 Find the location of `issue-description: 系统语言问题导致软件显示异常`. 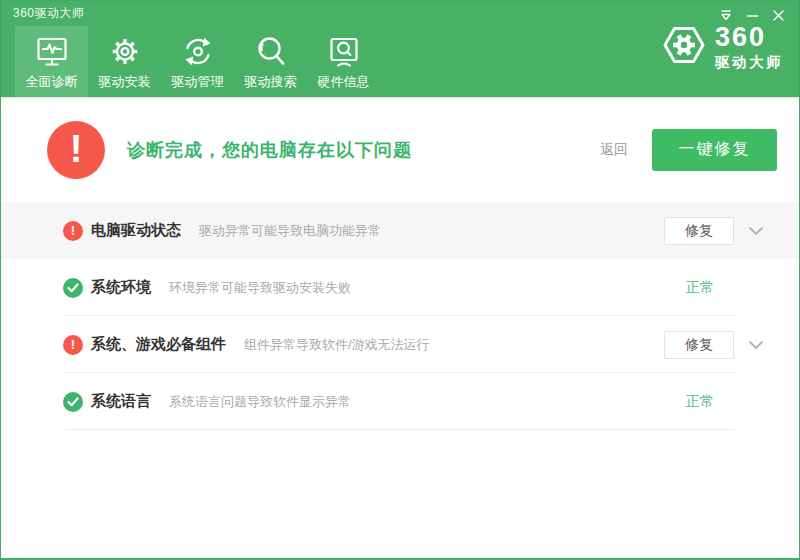

issue-description: 系统语言问题导致软件显示异常 is located at coordinates (260, 402).